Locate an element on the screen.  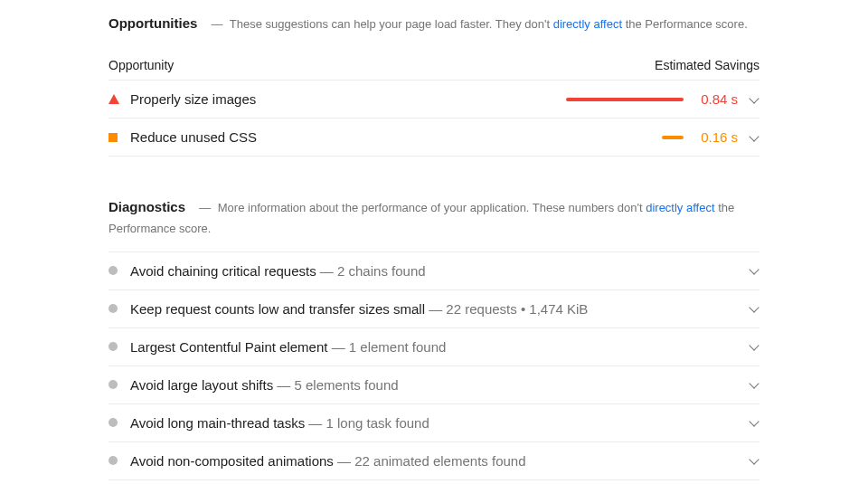
diagnostic-row: Keep request counts low and transfer siz… is located at coordinates (434, 308).